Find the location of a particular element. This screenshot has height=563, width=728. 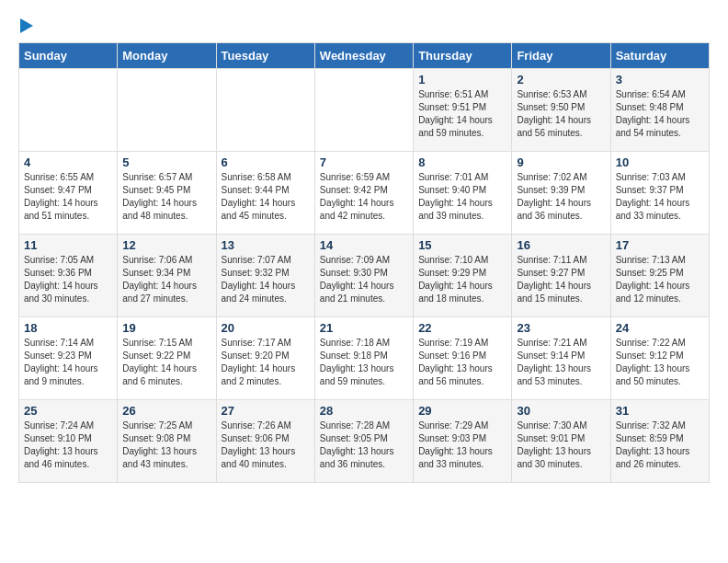

calendar-week-4: 18Sunrise: 7:14 AM Sunset: 9:23 PM Dayli… is located at coordinates (364, 359).